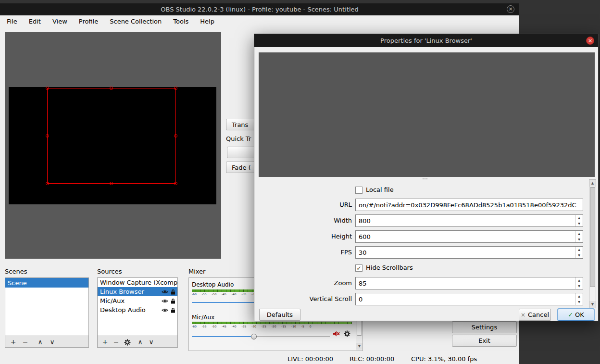 The image size is (600, 364). What do you see at coordinates (35, 22) in the screenshot?
I see `menu-edit: Edit` at bounding box center [35, 22].